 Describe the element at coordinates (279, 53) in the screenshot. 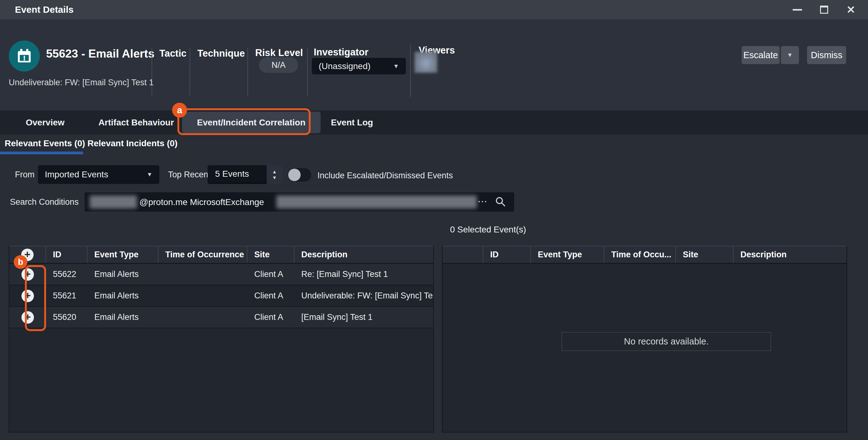

I see `risk-level-label: Risk Level` at that location.